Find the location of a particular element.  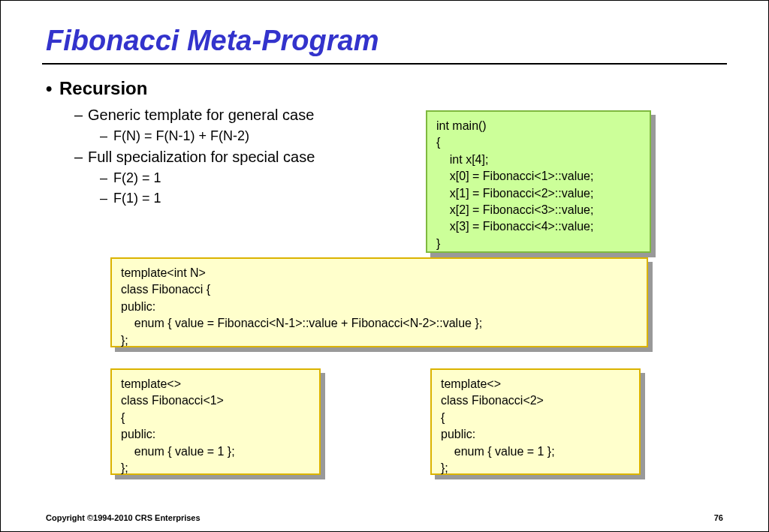

codebox-main: int main() { int x[4]; x[0] = Fibonacci<… is located at coordinates (538, 182).